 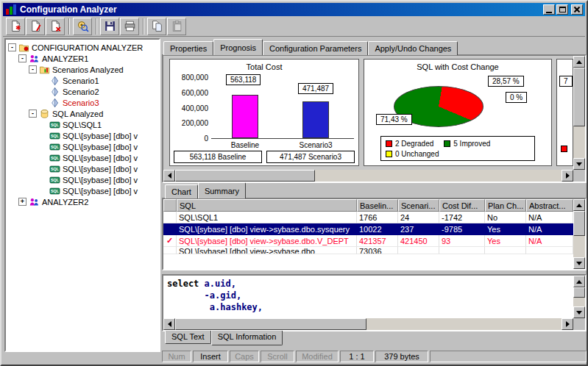 I want to click on column-header-cost-diff: Cost Dif..., so click(x=462, y=206).